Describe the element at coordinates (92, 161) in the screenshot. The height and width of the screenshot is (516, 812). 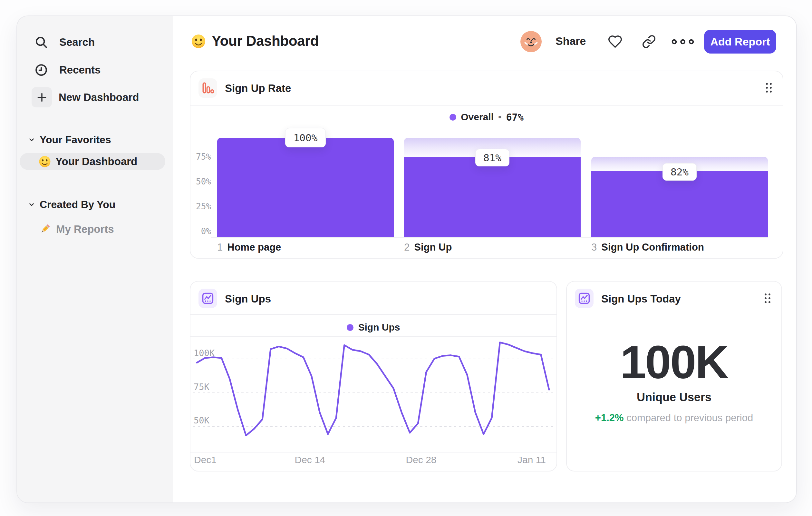
I see `sidebar-item-your-dashboard: Your Dashboard` at that location.